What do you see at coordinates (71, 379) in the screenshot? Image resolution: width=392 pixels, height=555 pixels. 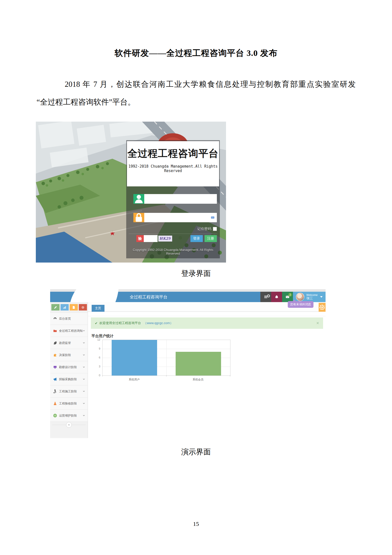 I see `sidebar-item-label: 招标采购阶段` at bounding box center [71, 379].